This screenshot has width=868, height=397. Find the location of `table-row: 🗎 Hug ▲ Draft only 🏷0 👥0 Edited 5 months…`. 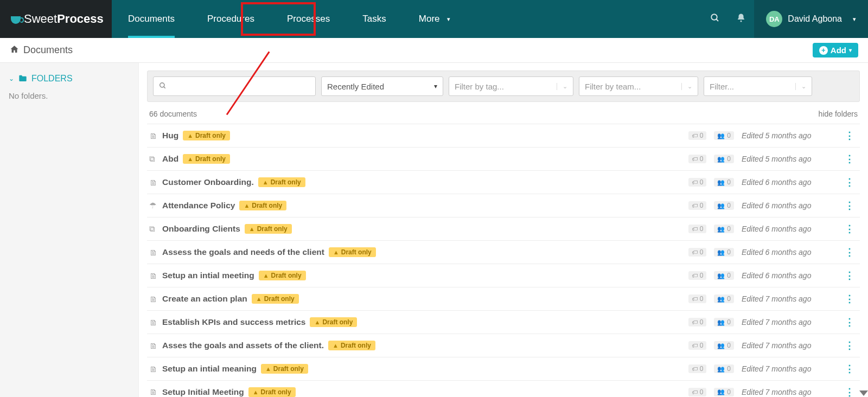

table-row: 🗎 Hug ▲ Draft only 🏷0 👥0 Edited 5 months… is located at coordinates (503, 136).